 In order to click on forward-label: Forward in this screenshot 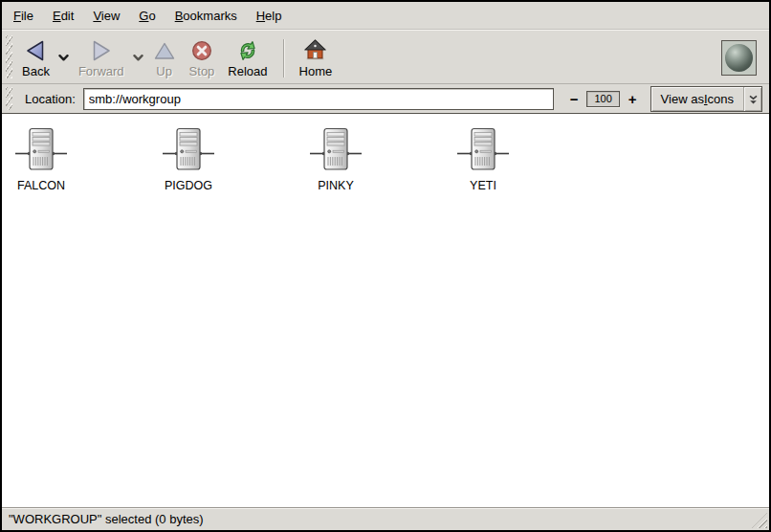, I will do `click(101, 71)`.